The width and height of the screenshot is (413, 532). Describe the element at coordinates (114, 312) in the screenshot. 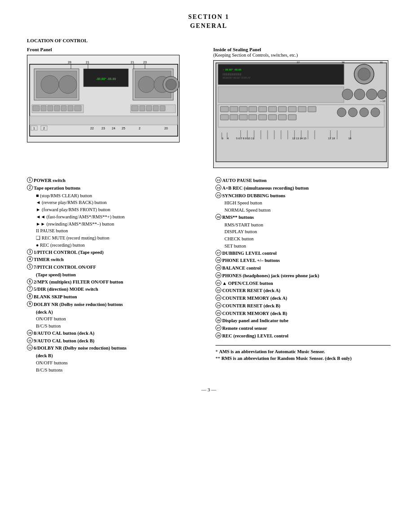

I see `item-9-deck: (deck A)` at that location.